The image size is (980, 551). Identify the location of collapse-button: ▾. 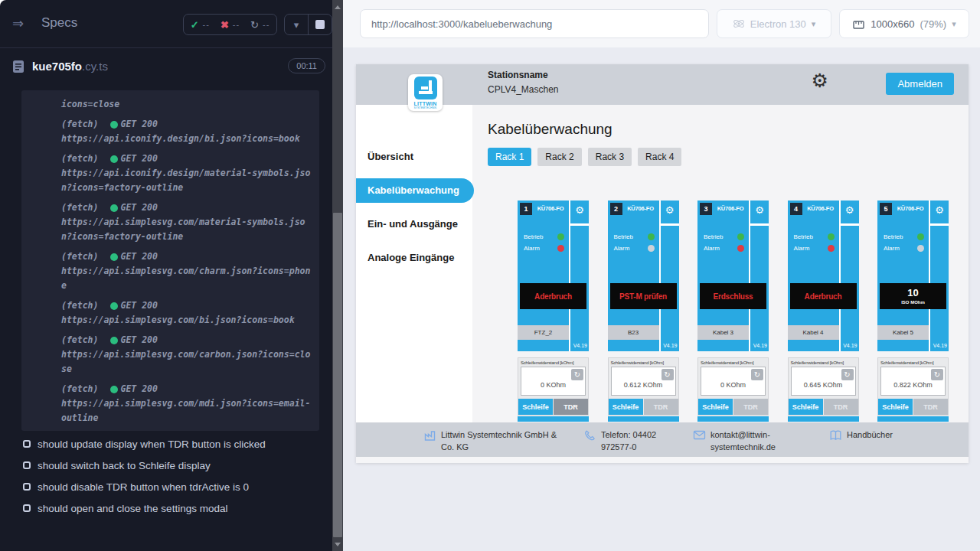
(297, 24).